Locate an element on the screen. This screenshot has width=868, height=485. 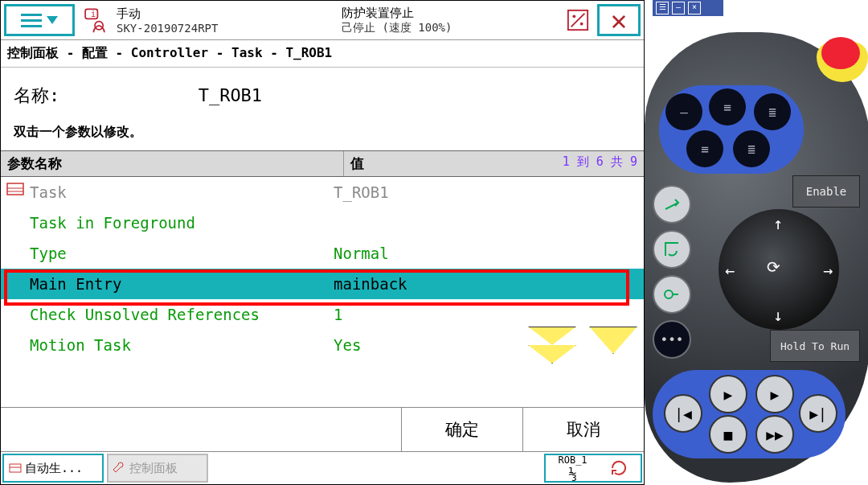
stop-button: ■ is located at coordinates (728, 434).